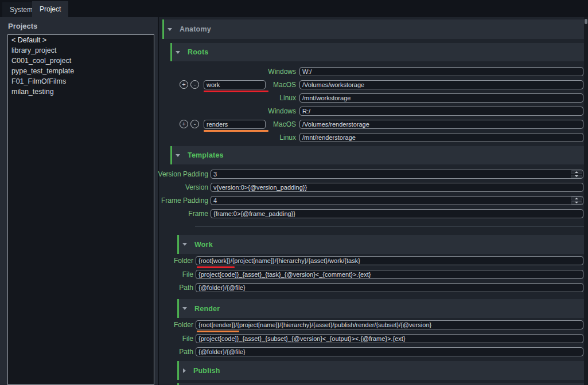 The image size is (588, 385). Describe the element at coordinates (198, 52) in the screenshot. I see `section-title: Roots` at that location.